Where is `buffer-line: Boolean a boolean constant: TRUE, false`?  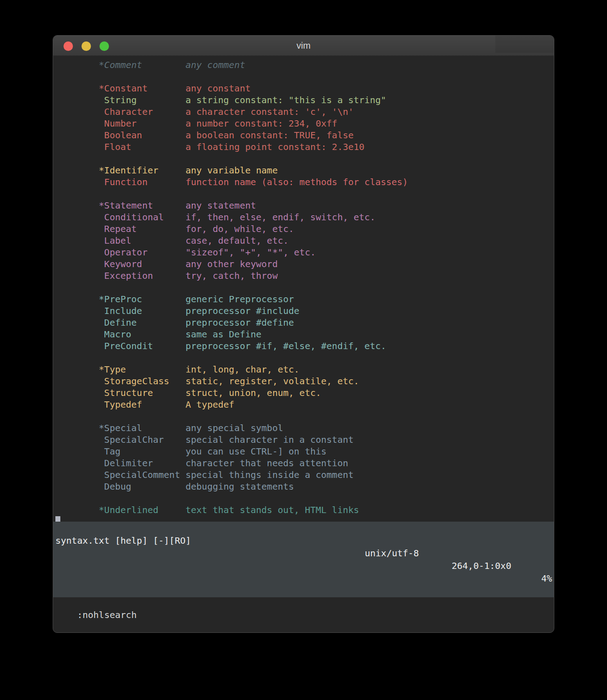
buffer-line: Boolean a boolean constant: TRUE, false is located at coordinates (304, 135).